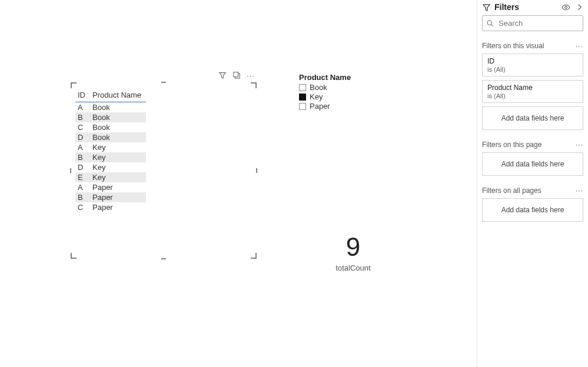  What do you see at coordinates (111, 158) in the screenshot?
I see `table-row: BKey` at bounding box center [111, 158].